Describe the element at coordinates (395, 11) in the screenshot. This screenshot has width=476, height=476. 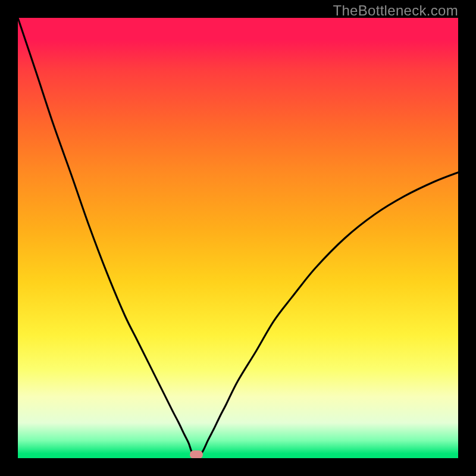
I see `watermark-text: TheBottleneck.com` at that location.